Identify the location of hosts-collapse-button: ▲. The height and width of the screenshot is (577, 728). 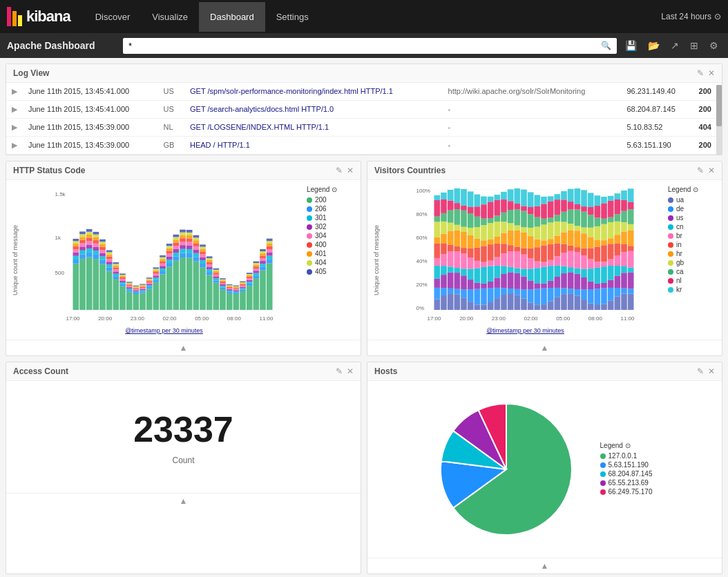
(544, 566).